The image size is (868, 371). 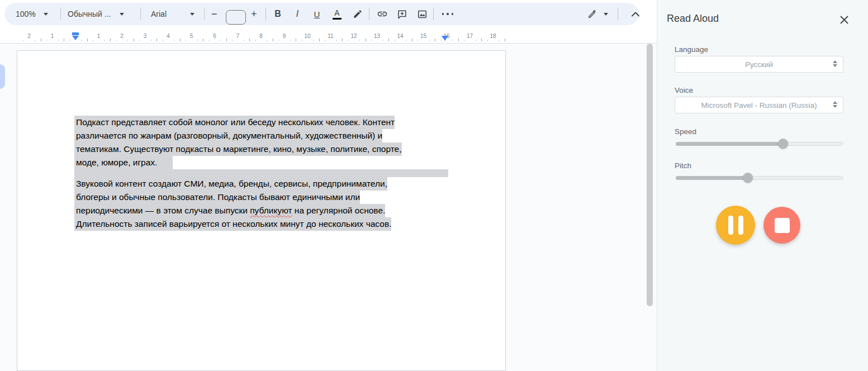 I want to click on doc-line: периодическими — в этом случае выпуски п…, so click(x=269, y=211).